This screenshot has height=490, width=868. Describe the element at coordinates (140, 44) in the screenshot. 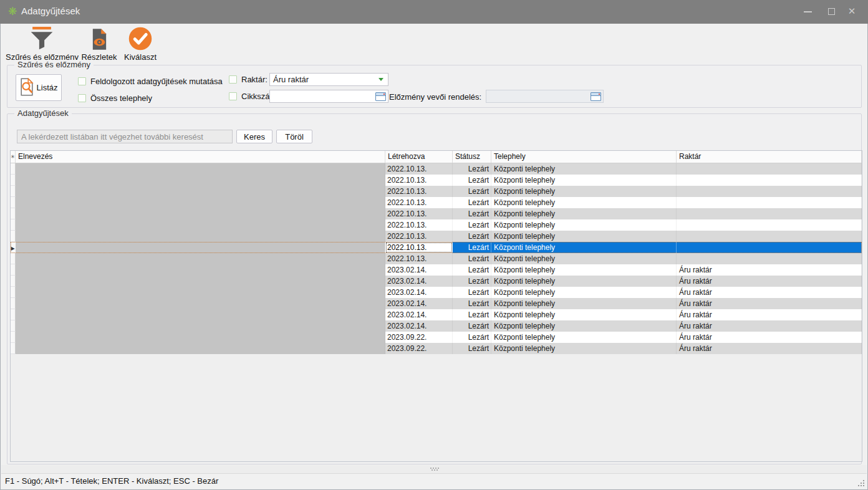

I see `toolbar-button-select: Kiválaszt` at that location.